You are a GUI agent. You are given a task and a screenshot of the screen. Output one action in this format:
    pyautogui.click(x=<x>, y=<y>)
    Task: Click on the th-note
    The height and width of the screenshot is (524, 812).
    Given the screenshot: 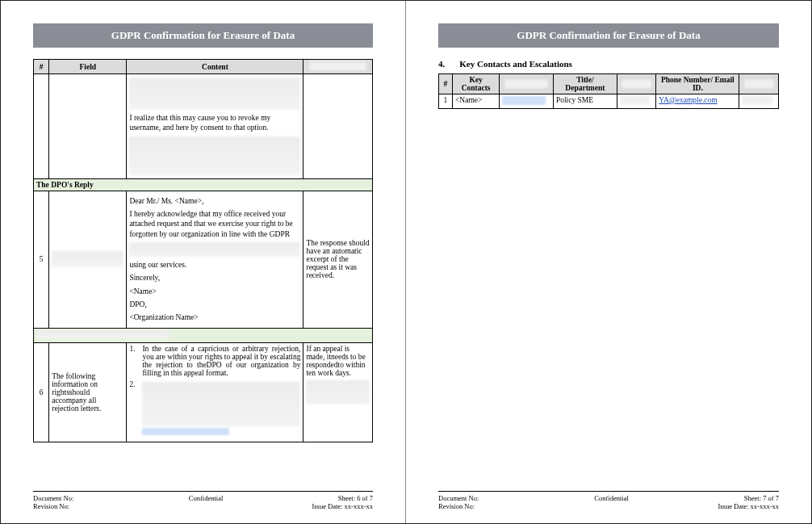 What is the action you would take?
    pyautogui.click(x=338, y=67)
    